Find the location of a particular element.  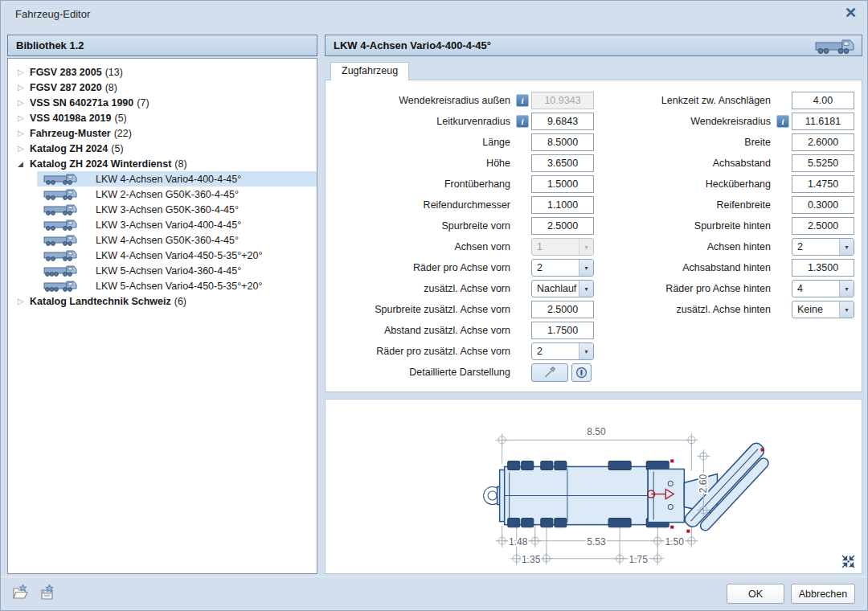

tab-zugfahrzeug: Zugfahrzeug is located at coordinates (370, 71).